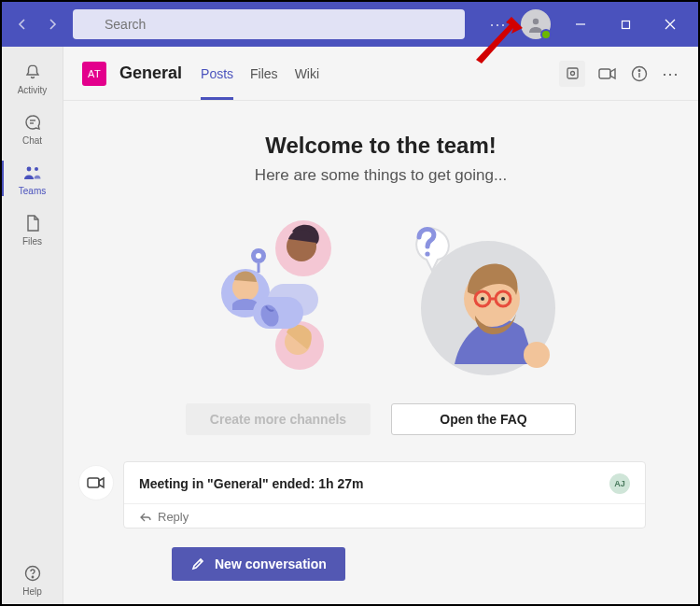 The image size is (700, 606). I want to click on bell-icon, so click(33, 72).